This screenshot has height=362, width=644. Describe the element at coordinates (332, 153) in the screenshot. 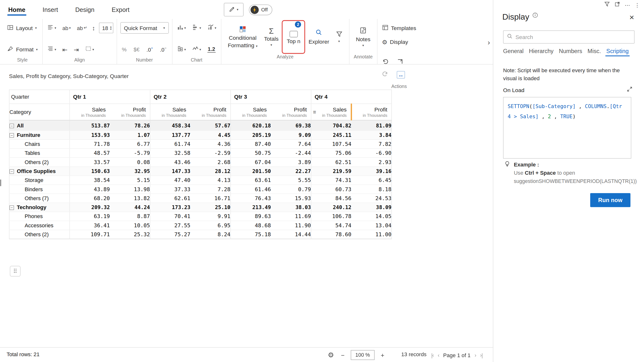

I see `value-cell: 75.06` at that location.